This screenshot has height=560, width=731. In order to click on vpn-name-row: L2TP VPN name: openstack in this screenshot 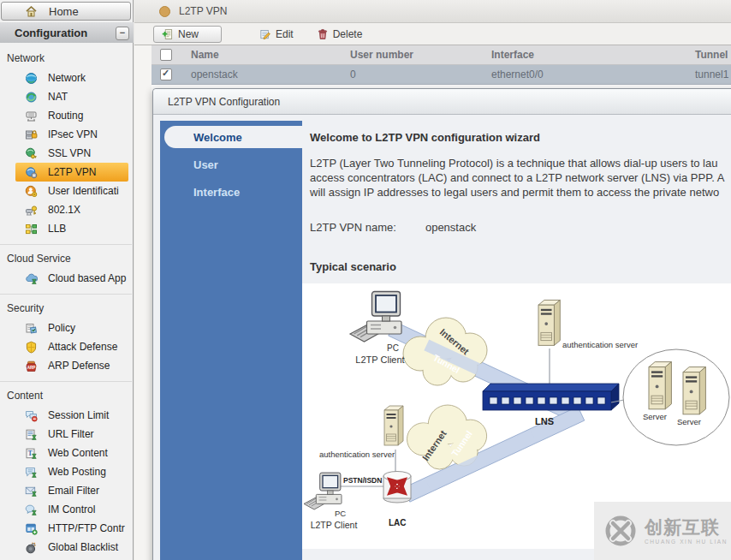, I will do `click(520, 228)`.